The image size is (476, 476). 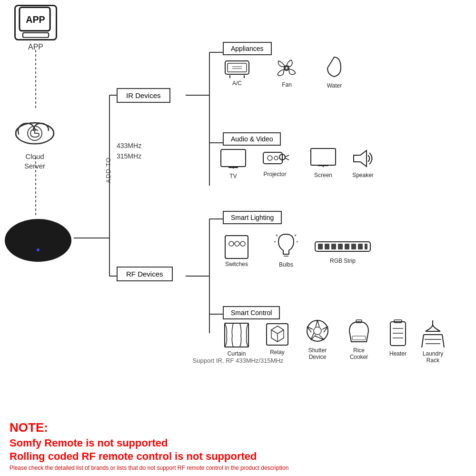 I want to click on rice-cooker-label: RiceCooker, so click(x=359, y=354).